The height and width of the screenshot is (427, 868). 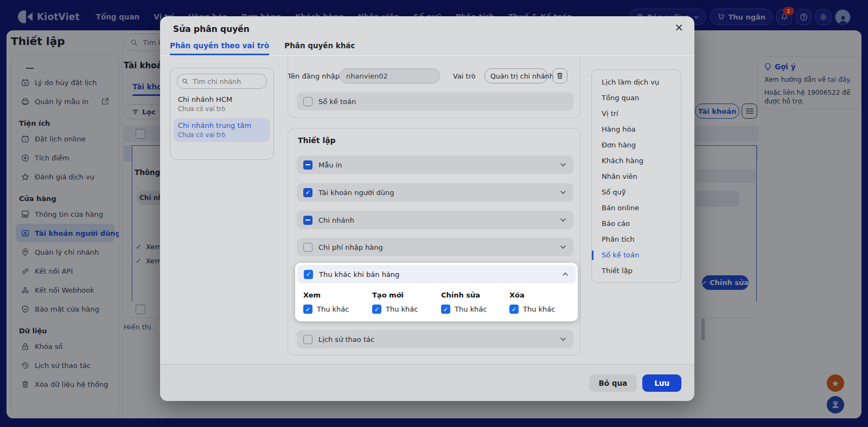 What do you see at coordinates (636, 98) in the screenshot?
I see `modnav-tong-quan: Tổng quan` at bounding box center [636, 98].